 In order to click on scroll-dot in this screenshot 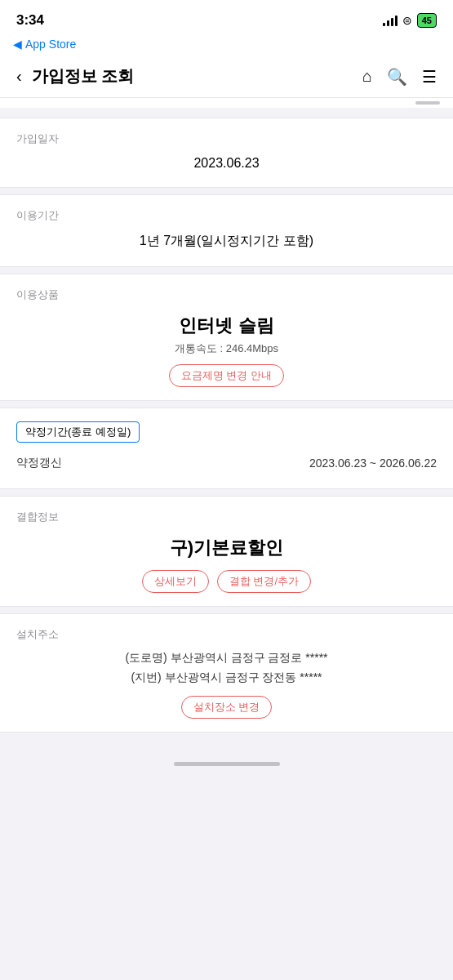, I will do `click(428, 103)`.